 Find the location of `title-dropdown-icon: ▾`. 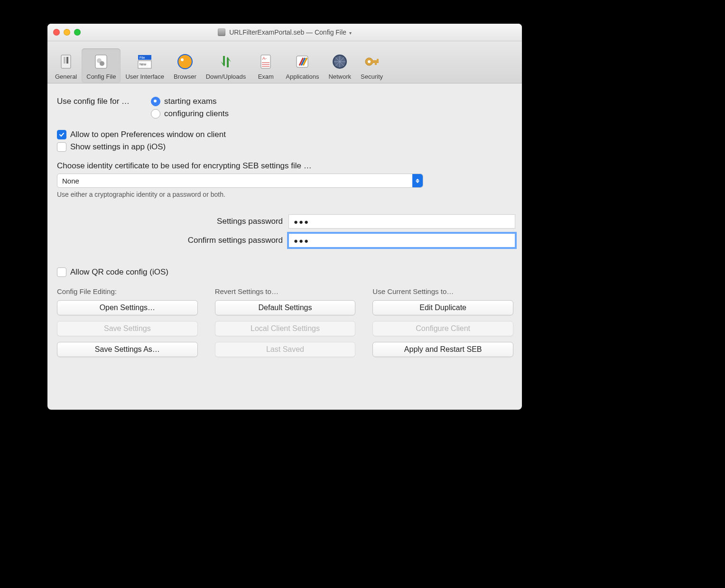

title-dropdown-icon: ▾ is located at coordinates (350, 33).